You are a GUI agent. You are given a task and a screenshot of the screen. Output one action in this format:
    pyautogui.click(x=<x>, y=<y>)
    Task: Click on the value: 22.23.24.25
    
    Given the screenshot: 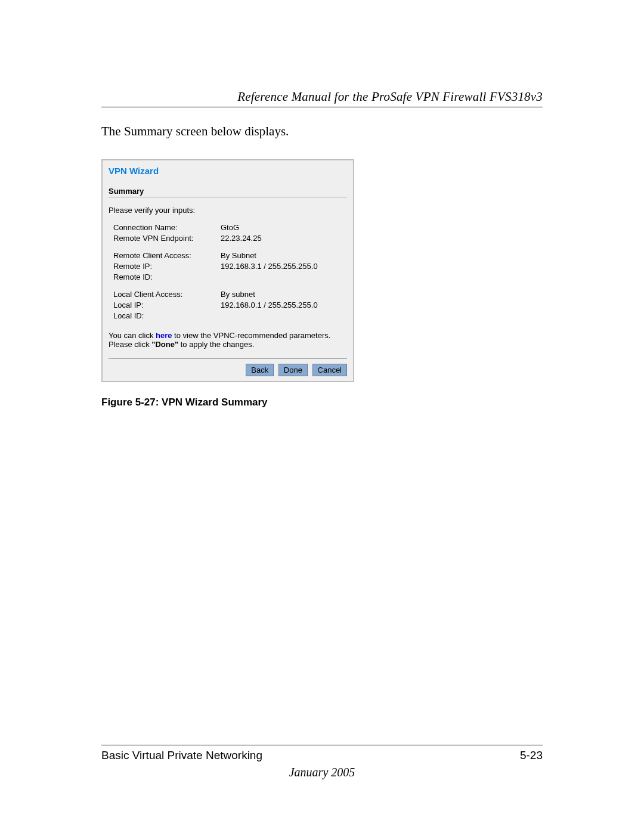 What is the action you would take?
    pyautogui.click(x=284, y=239)
    